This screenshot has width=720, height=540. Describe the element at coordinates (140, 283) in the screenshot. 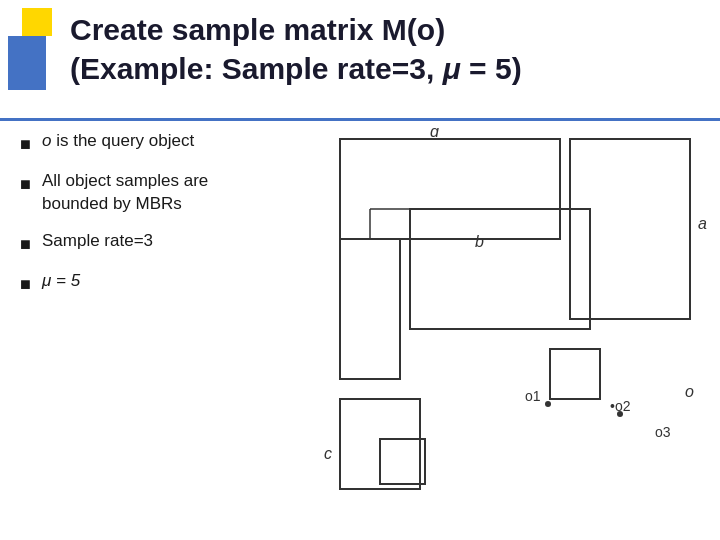

I see `bullet-item-4: ■ μ = 5` at that location.